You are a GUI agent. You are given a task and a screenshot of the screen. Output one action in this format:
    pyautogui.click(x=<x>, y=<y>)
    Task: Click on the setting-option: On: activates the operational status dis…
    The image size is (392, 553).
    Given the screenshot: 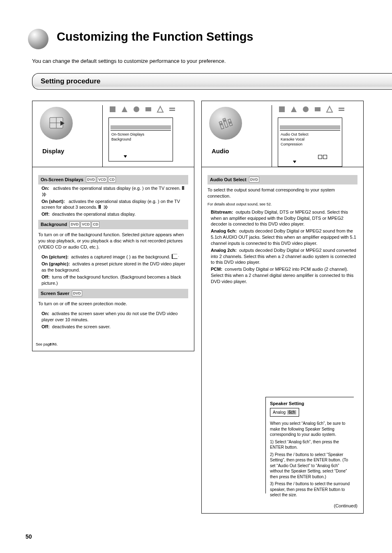 What is the action you would take?
    pyautogui.click(x=115, y=191)
    